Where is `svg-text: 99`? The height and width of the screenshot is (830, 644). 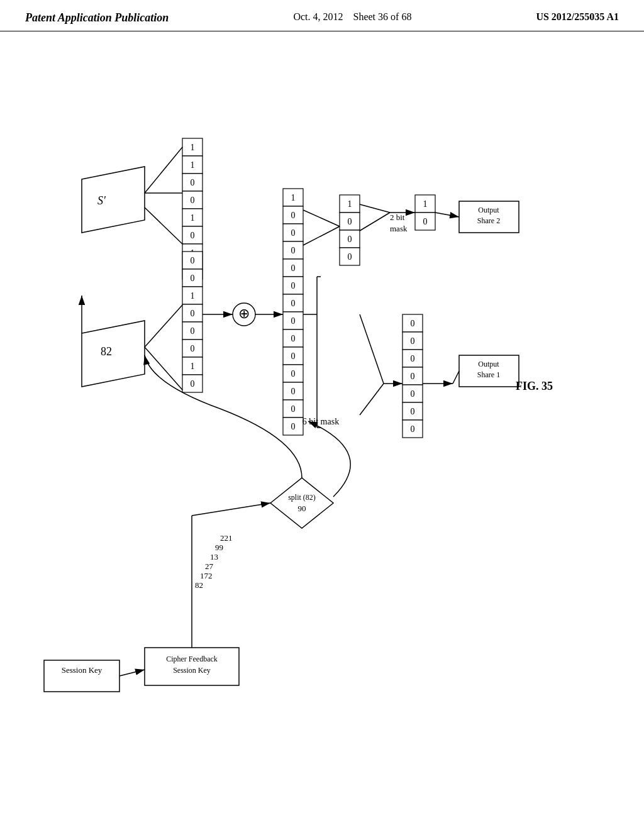 svg-text: 99 is located at coordinates (219, 547).